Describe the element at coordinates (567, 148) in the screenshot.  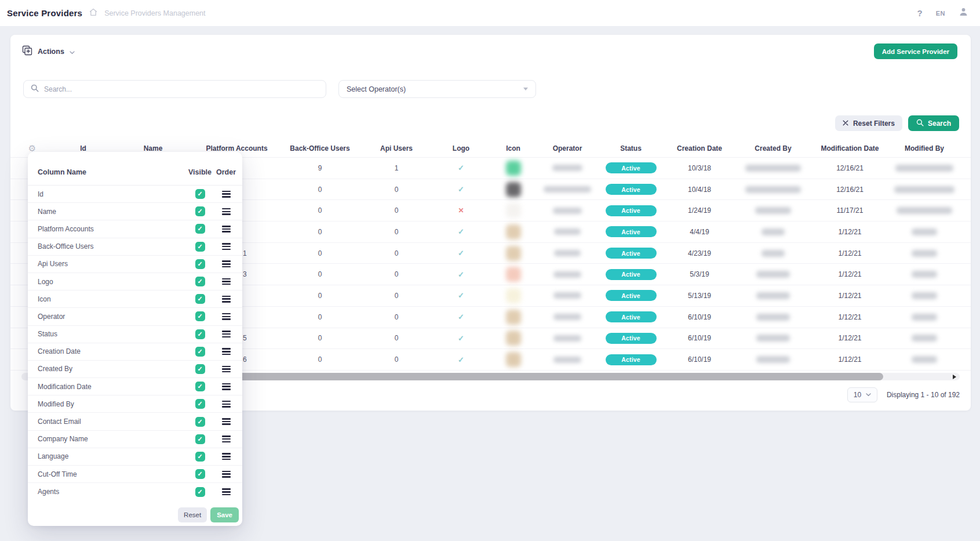
I see `column-header-operator: Operator` at that location.